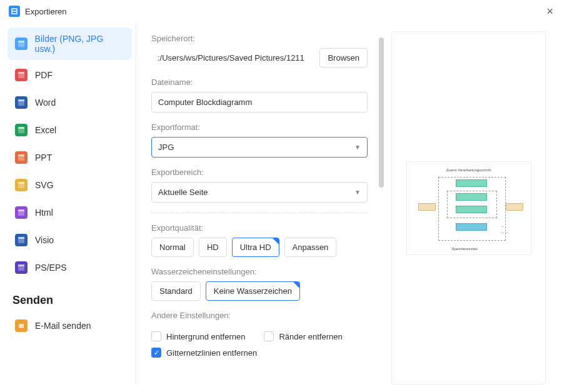  What do you see at coordinates (166, 148) in the screenshot?
I see `format-value: JPG` at bounding box center [166, 148].